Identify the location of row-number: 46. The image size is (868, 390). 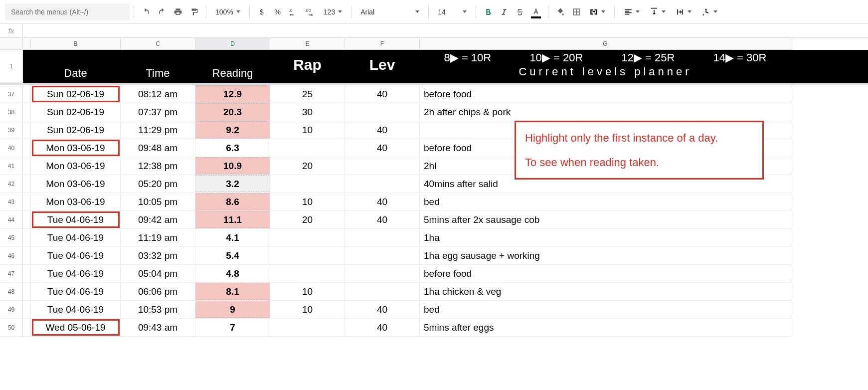
(11, 256).